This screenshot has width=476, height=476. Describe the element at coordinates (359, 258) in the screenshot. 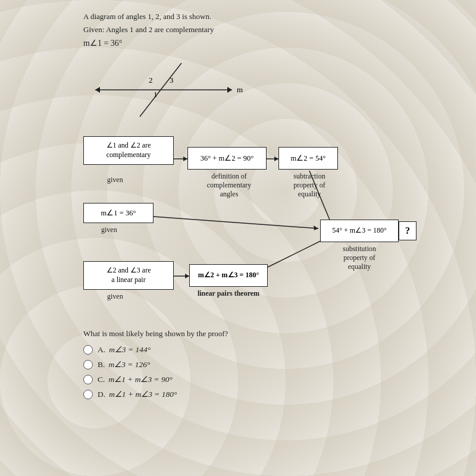

I see `proof-label-5: substitutionproperty ofequality` at that location.